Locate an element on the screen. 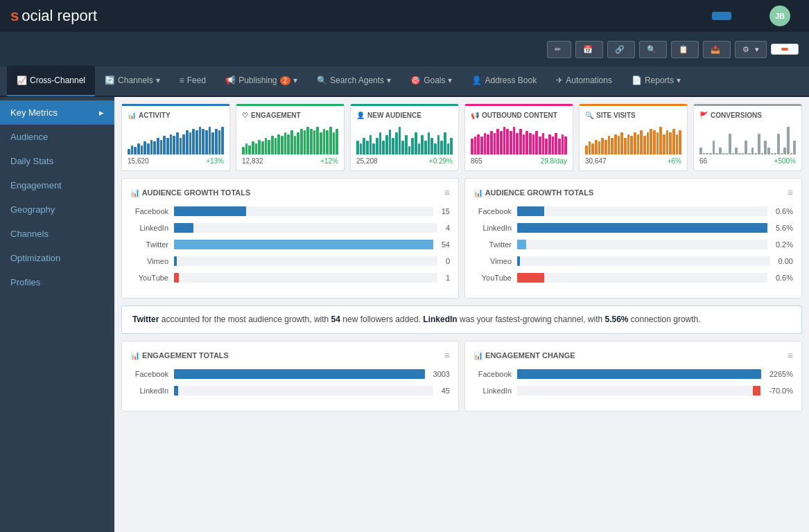 The height and width of the screenshot is (532, 809). compose-button: ✏ is located at coordinates (559, 50).